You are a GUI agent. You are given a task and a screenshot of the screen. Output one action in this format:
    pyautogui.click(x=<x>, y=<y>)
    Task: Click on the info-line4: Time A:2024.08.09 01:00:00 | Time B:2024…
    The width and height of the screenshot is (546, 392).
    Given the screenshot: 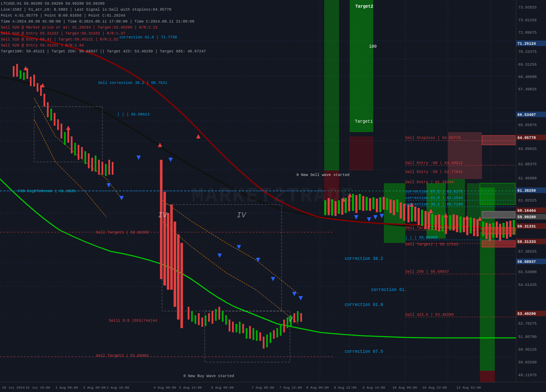 What is the action you would take?
    pyautogui.click(x=103, y=22)
    